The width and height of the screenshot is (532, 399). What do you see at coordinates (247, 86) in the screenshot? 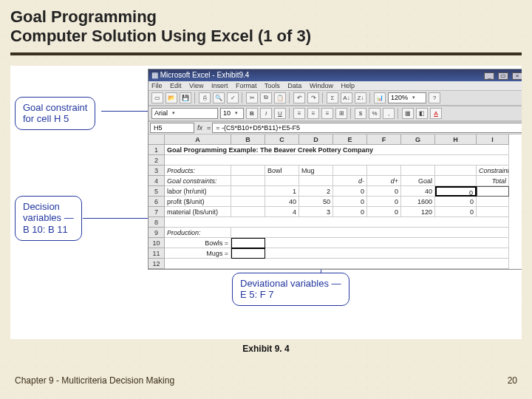
I see `menu-format: Format` at bounding box center [247, 86].